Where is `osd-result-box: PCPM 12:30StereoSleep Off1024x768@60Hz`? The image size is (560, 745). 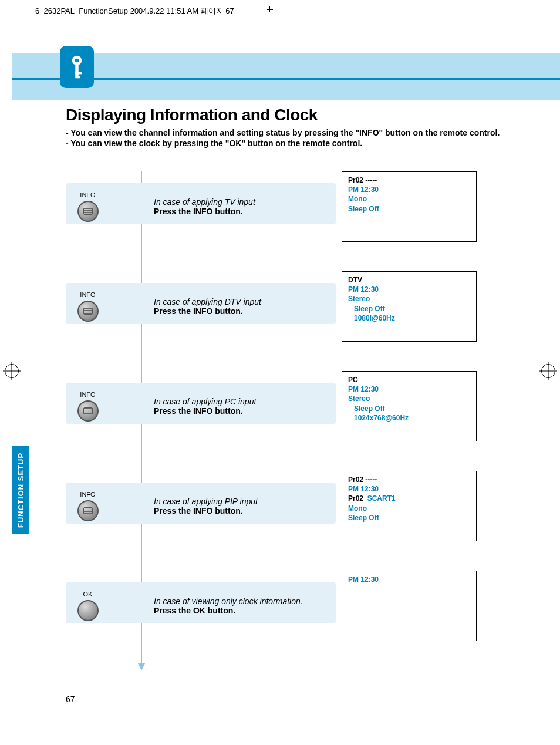 osd-result-box: PCPM 12:30StereoSleep Off1024x768@60Hz is located at coordinates (409, 406).